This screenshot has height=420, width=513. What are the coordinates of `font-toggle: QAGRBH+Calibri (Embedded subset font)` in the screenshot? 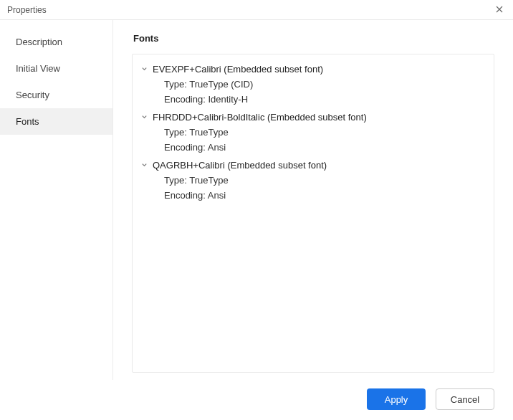 It's located at (313, 165).